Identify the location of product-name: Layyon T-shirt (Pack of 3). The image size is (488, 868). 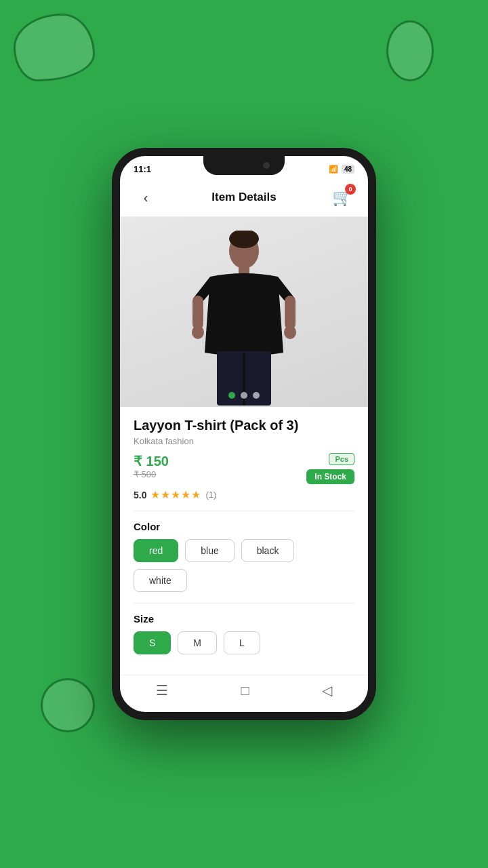
(244, 426).